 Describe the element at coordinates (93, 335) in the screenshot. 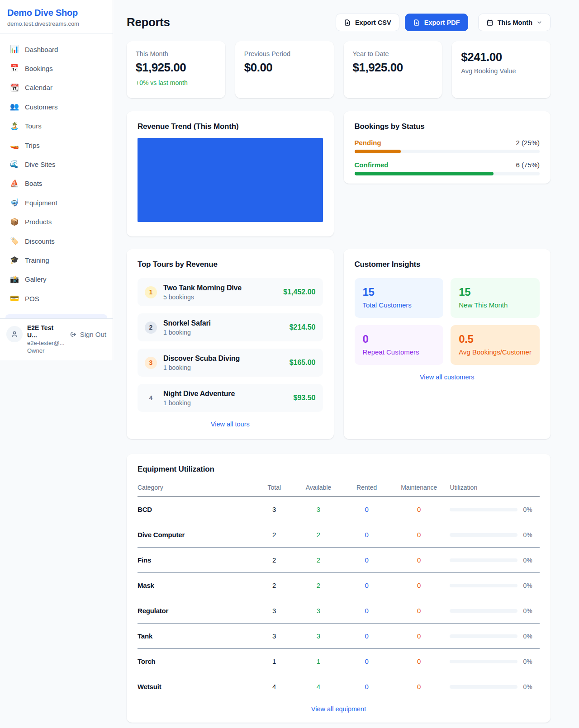

I see `sign-out-label: Sign Out` at that location.